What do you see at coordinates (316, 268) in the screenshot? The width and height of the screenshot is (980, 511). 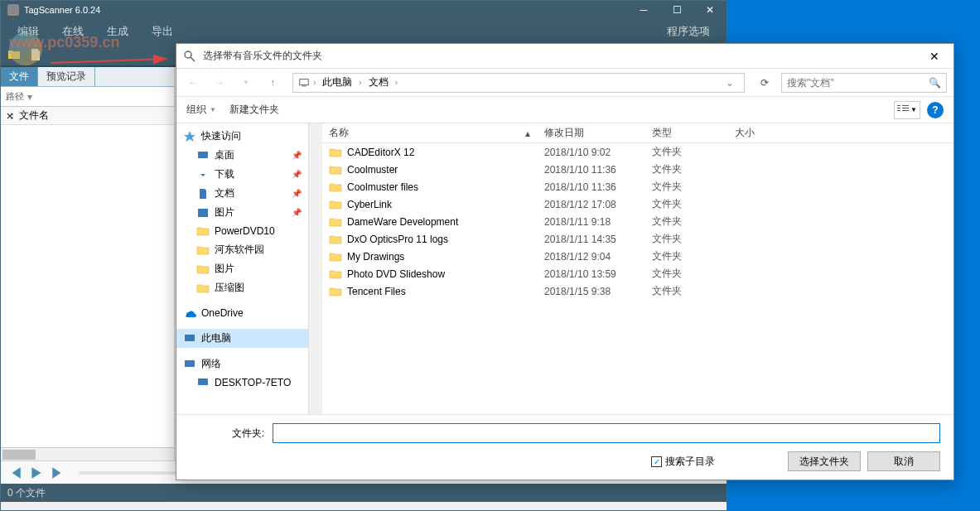 I see `tree-scrollbar` at bounding box center [316, 268].